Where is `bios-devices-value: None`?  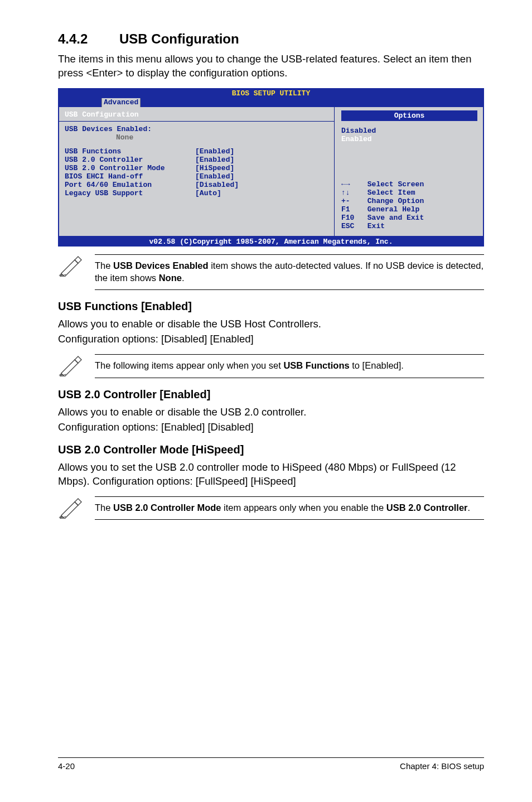
bios-devices-value: None is located at coordinates (196, 137).